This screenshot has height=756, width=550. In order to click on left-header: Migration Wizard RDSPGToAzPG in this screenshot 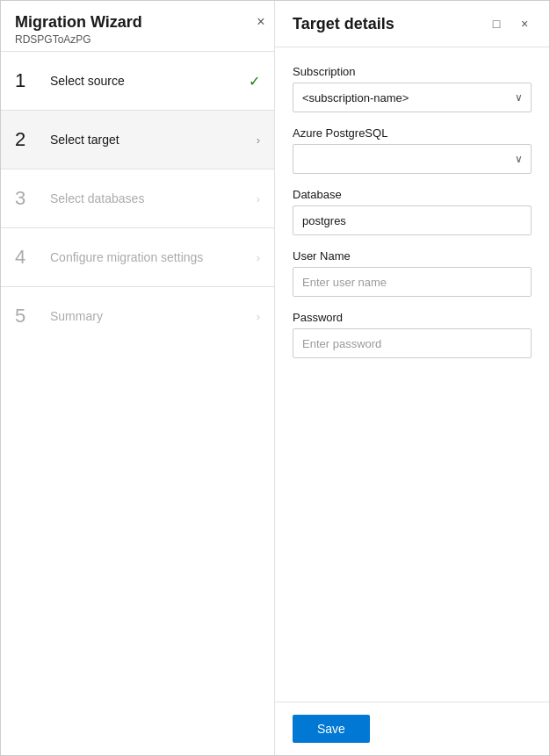, I will do `click(137, 26)`.